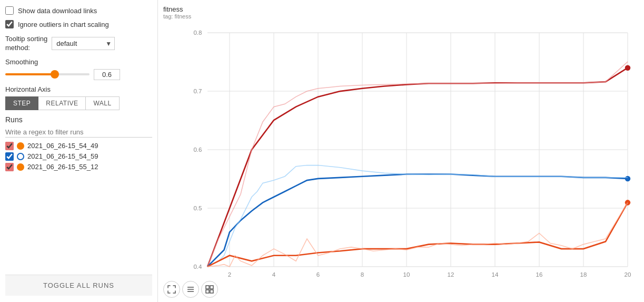 Image resolution: width=644 pixels, height=302 pixels. Describe the element at coordinates (197, 208) in the screenshot. I see `y-label-05: 0.5` at that location.